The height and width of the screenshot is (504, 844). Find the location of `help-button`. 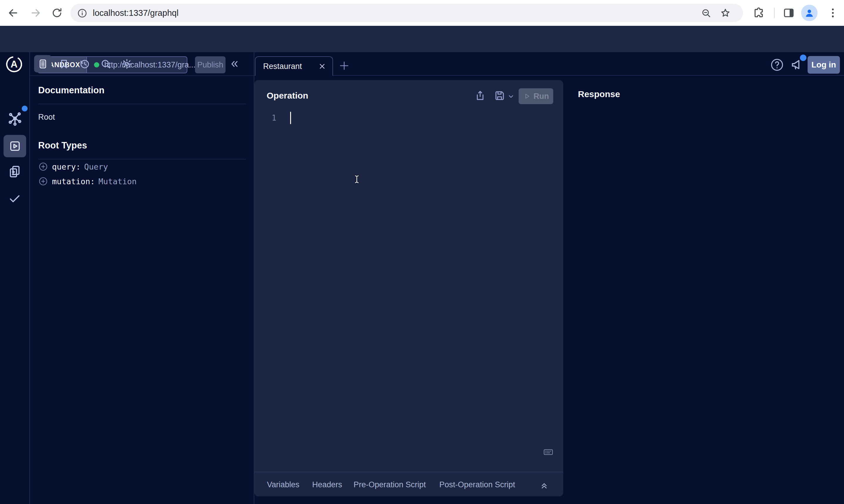

help-button is located at coordinates (777, 65).